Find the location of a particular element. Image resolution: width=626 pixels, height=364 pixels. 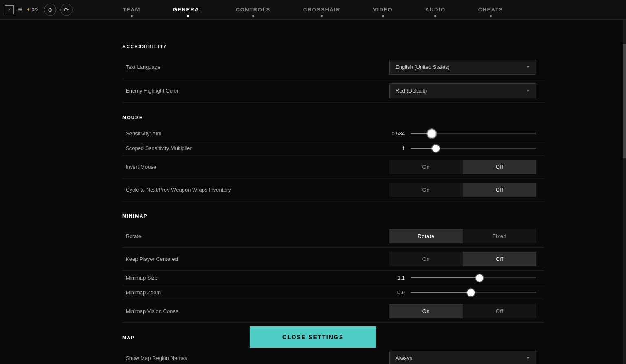

sensitivity-aim-label: Sensitivity: Aim is located at coordinates (256, 134).